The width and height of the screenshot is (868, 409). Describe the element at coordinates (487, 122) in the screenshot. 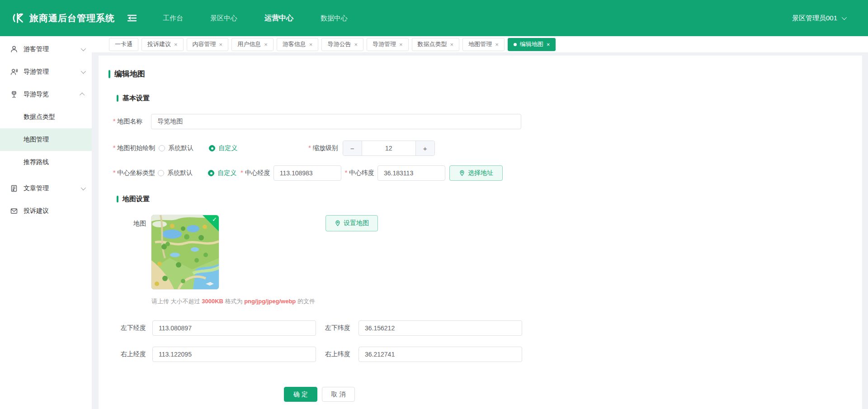

I see `form-row-map-name: 地图名称` at that location.